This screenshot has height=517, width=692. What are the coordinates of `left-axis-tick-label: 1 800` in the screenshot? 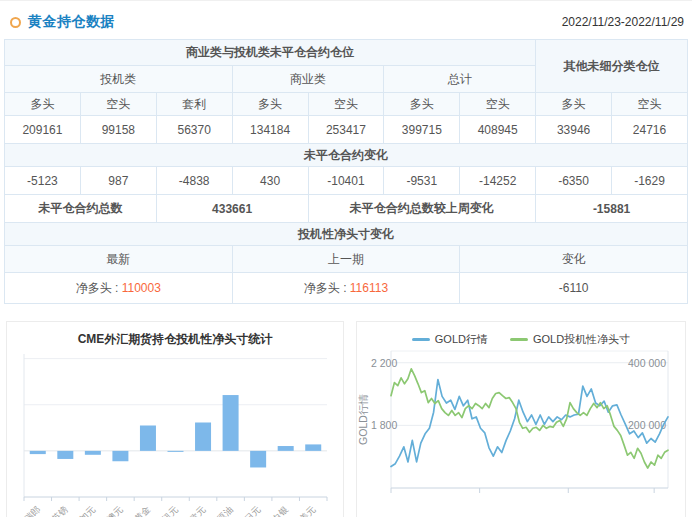 It's located at (384, 425).